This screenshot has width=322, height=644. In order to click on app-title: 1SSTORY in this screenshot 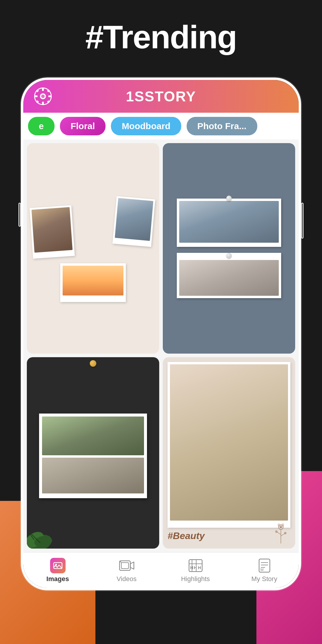, I will do `click(161, 97)`.